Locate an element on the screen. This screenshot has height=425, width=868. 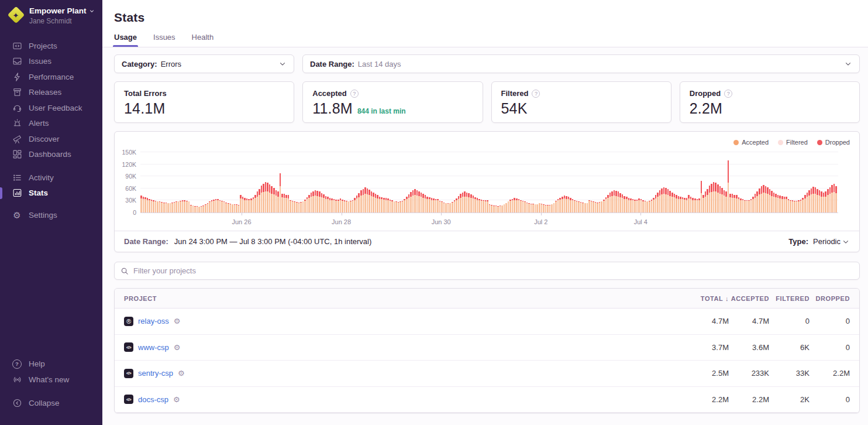
tab-usage: Usage is located at coordinates (125, 40).